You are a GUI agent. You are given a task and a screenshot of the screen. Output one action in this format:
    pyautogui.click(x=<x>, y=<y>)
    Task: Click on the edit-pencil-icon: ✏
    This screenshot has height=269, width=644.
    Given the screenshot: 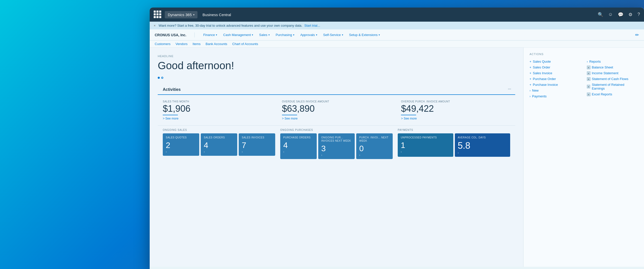 What is the action you would take?
    pyautogui.click(x=637, y=35)
    